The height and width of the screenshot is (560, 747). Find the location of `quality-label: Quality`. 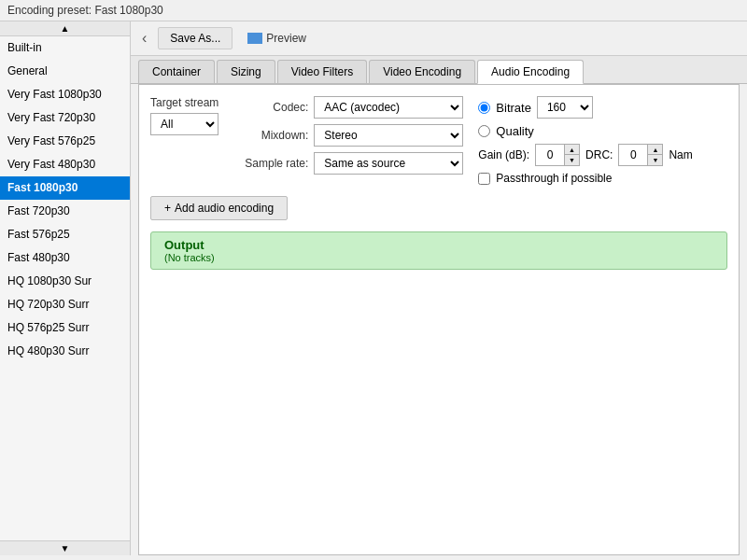

quality-label: Quality is located at coordinates (514, 131).